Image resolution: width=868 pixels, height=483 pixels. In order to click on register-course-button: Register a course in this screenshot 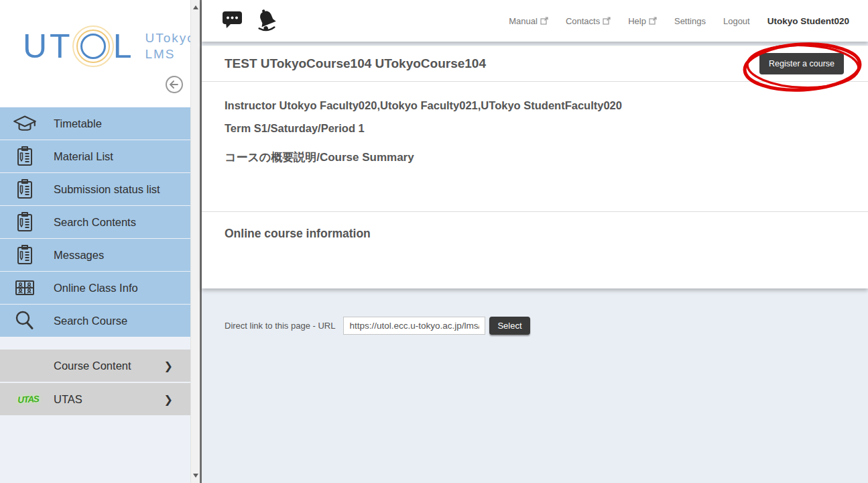, I will do `click(802, 64)`.